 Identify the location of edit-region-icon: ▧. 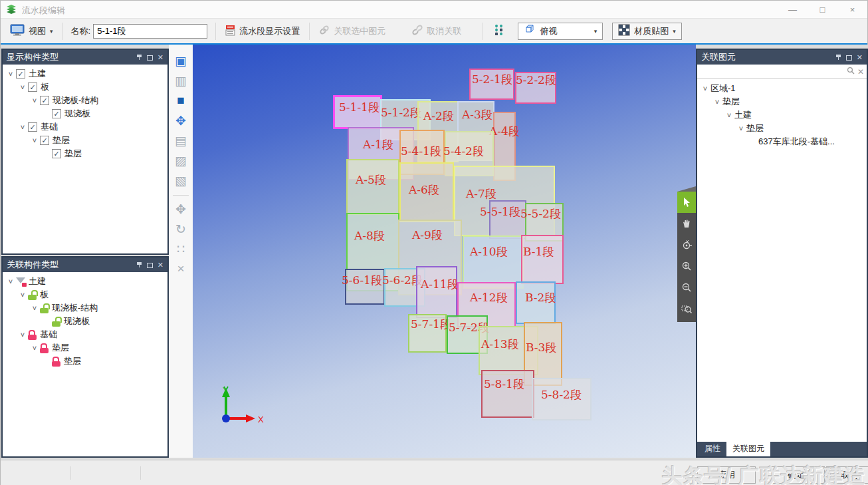
(181, 180).